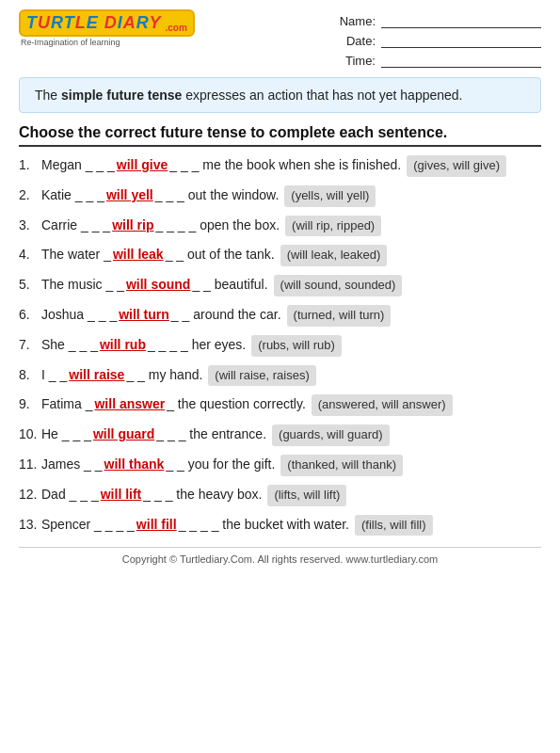 Image resolution: width=560 pixels, height=753 pixels. What do you see at coordinates (197, 344) in the screenshot?
I see `sentence-after: _ _ _ _ her eyes.` at bounding box center [197, 344].